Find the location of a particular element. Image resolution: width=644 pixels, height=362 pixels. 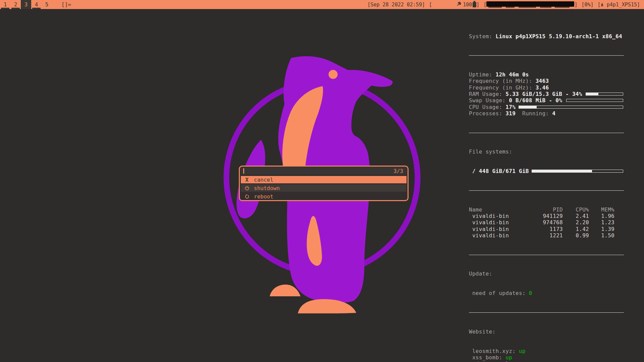

redacted-ip-block is located at coordinates (530, 5).